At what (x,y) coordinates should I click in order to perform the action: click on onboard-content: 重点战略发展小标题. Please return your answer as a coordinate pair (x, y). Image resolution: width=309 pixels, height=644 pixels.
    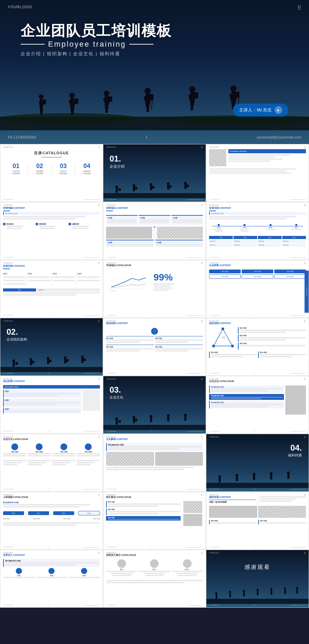
    Looking at the image, I should click on (52, 505).